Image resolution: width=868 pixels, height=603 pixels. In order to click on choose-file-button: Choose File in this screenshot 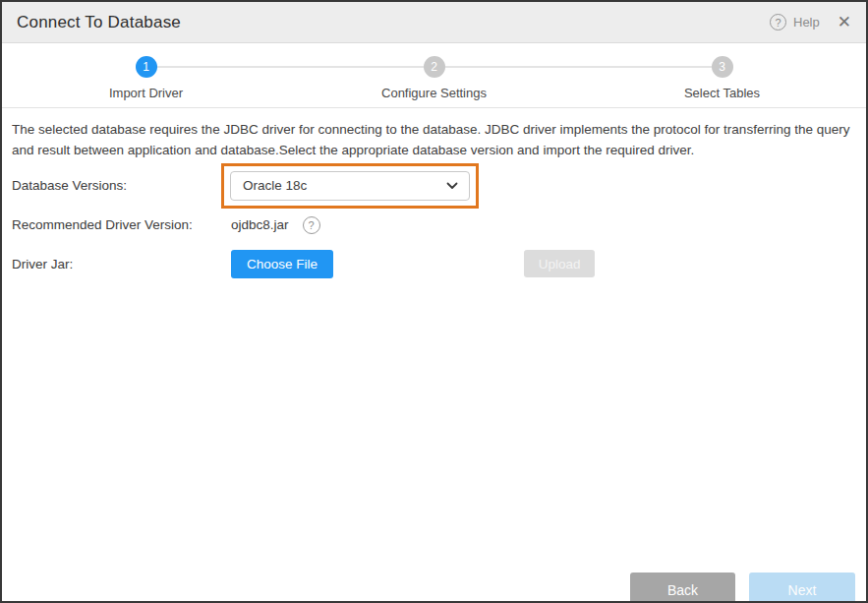, I will do `click(282, 264)`.